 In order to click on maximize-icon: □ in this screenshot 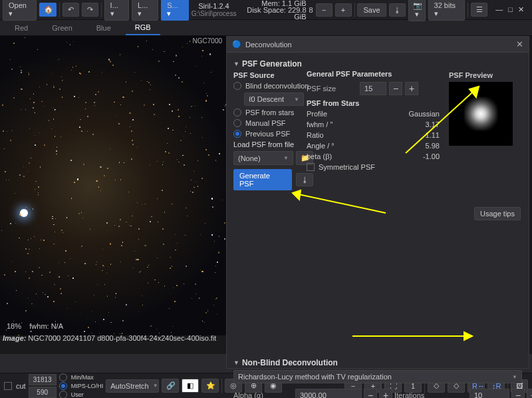, I will do `click(511, 9)`.